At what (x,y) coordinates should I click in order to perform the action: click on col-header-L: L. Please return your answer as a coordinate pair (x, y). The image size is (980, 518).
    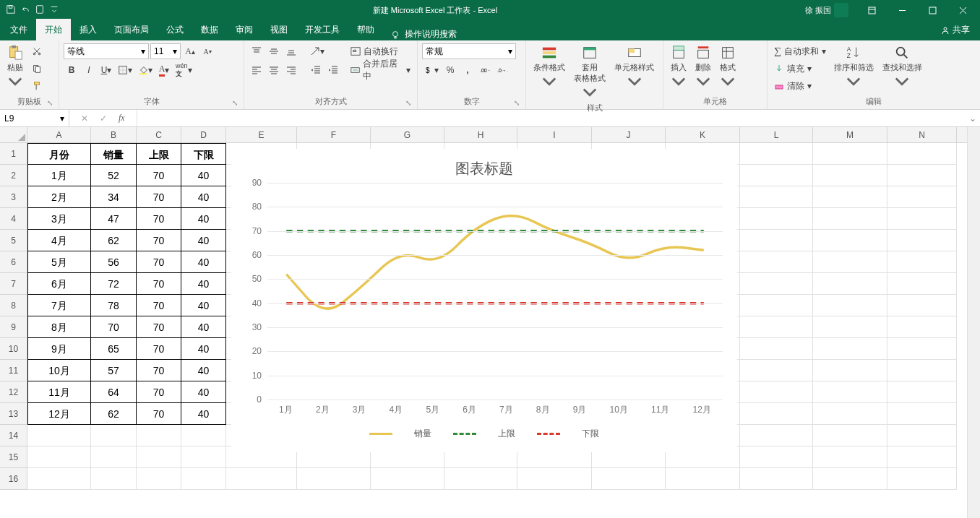
    Looking at the image, I should click on (776, 134).